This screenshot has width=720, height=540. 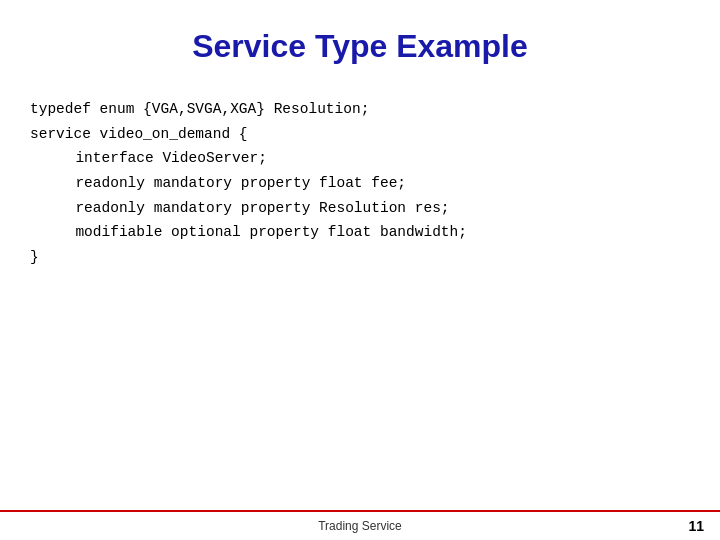 I want to click on footer-page-number: 11, so click(x=664, y=526).